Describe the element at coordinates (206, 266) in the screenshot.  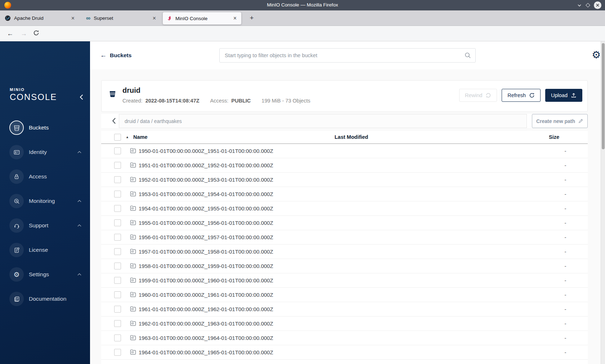
I see `object-name: 1958-01-01T00:00:00.000Z_1959-01-01T00:0…` at that location.